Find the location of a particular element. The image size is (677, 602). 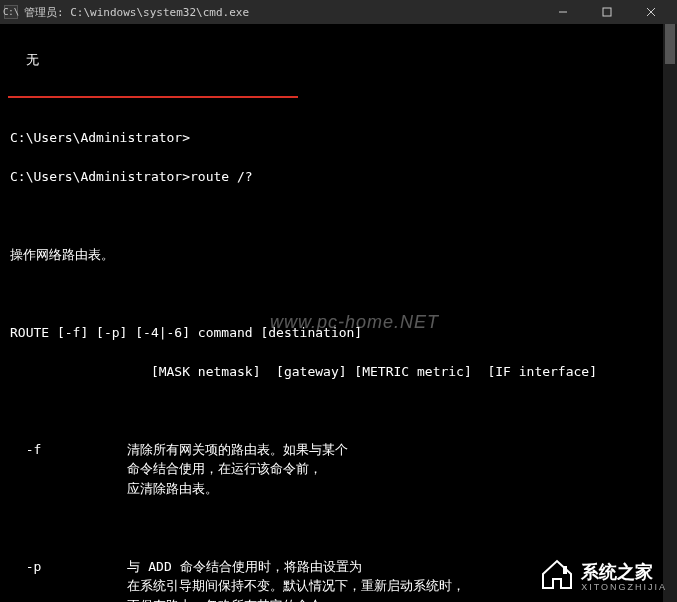

entered-command: route /? is located at coordinates (222, 176).